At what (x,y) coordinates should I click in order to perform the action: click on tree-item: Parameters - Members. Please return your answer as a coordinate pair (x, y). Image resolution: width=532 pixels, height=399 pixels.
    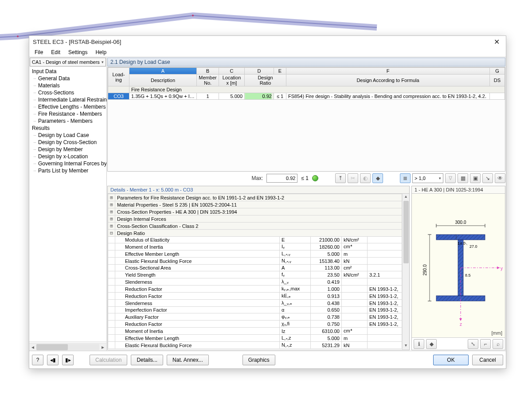
    Looking at the image, I should click on (68, 121).